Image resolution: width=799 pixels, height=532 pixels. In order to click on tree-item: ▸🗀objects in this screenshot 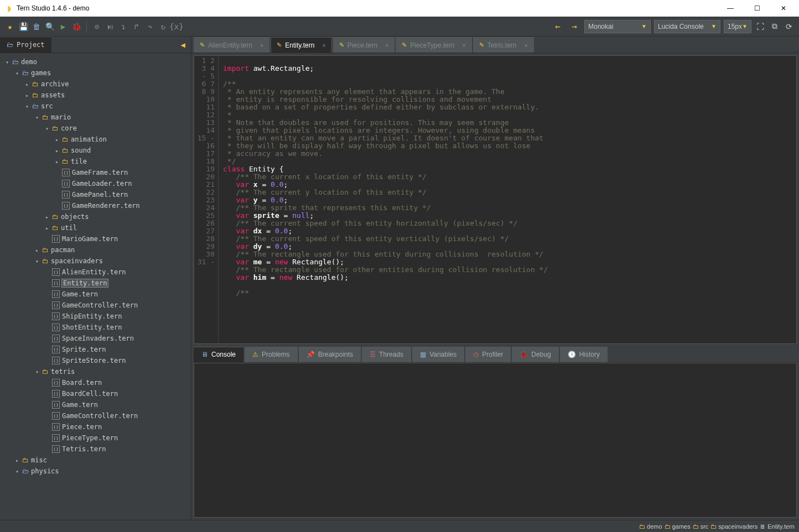, I will do `click(95, 217)`.